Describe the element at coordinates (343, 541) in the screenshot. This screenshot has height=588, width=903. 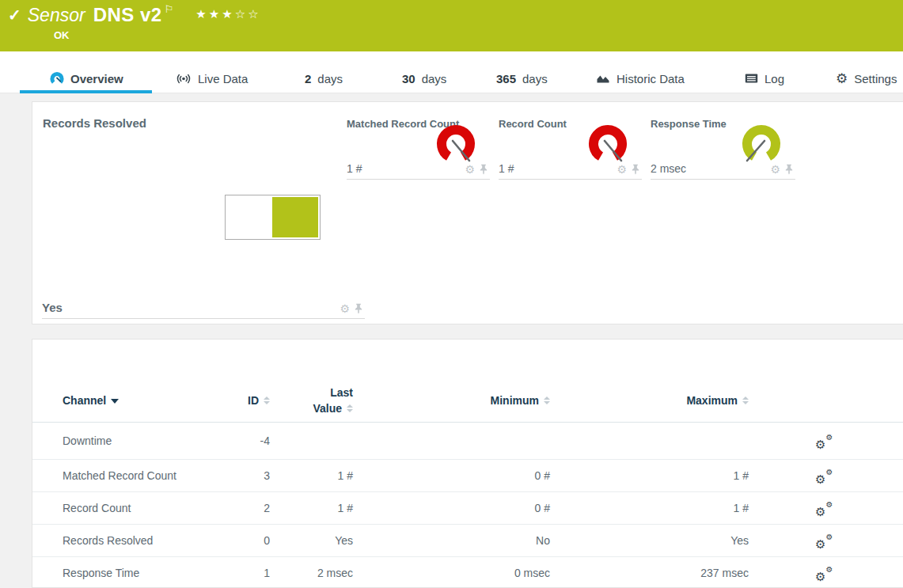
I see `cell-last-value: Yes` at that location.